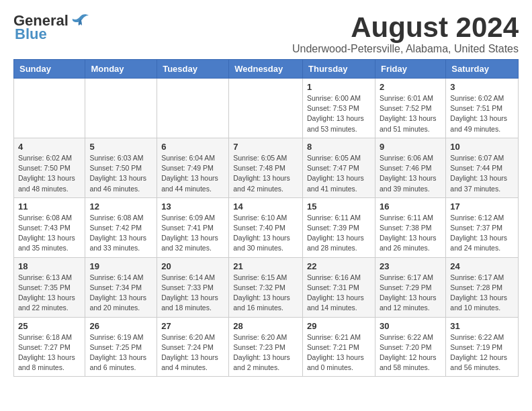 The image size is (532, 411). I want to click on calendar-cell: 19Sunrise: 6:14 AM Sunset: 7:34 PM Dayli…, so click(121, 287).